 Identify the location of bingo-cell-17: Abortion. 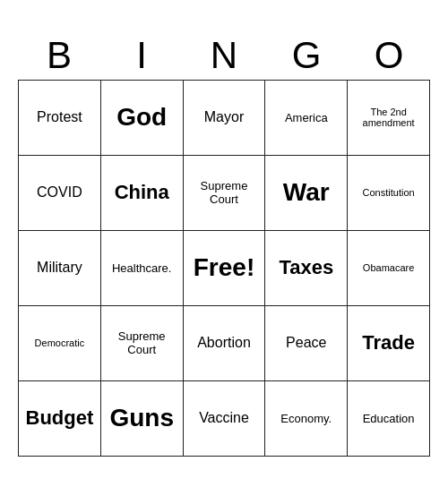
(225, 344).